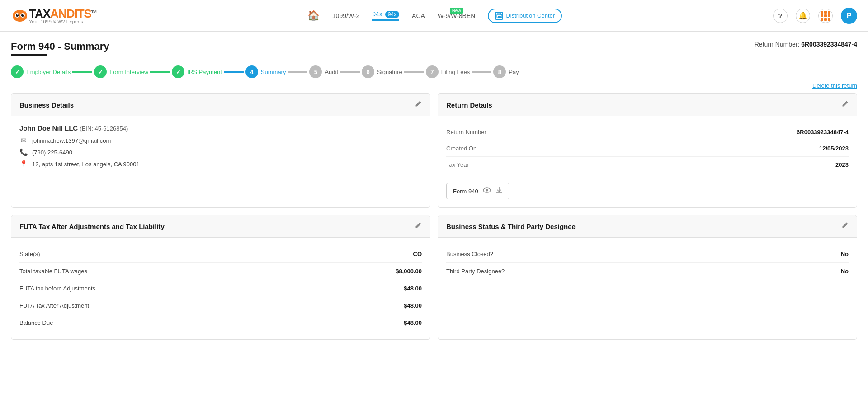 This screenshot has height=402, width=868. I want to click on step-signature: 6 Signature, so click(382, 72).